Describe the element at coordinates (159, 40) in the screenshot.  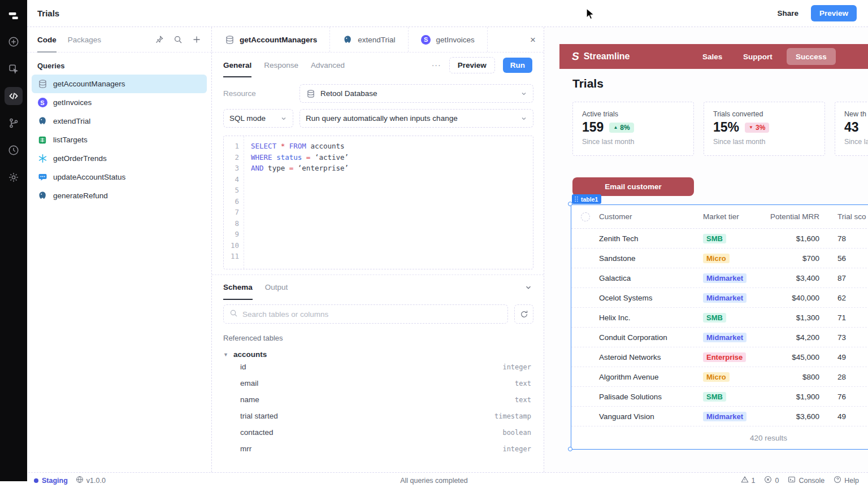
I see `pin-icon` at that location.